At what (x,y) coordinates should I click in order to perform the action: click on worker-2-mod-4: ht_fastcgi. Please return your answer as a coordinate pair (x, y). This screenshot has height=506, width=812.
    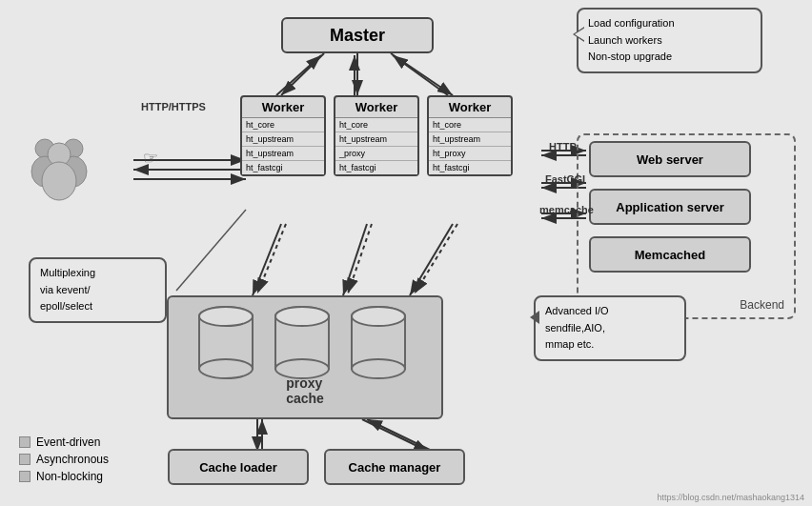
    Looking at the image, I should click on (376, 168).